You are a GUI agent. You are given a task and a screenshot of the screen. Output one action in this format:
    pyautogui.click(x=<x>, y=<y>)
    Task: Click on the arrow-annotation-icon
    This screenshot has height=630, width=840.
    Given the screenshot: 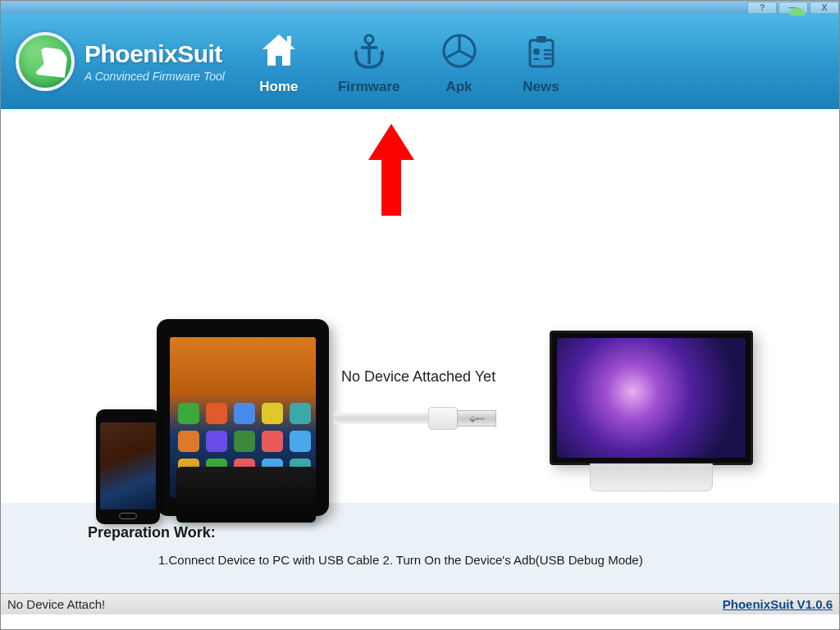 What is the action you would take?
    pyautogui.click(x=391, y=170)
    